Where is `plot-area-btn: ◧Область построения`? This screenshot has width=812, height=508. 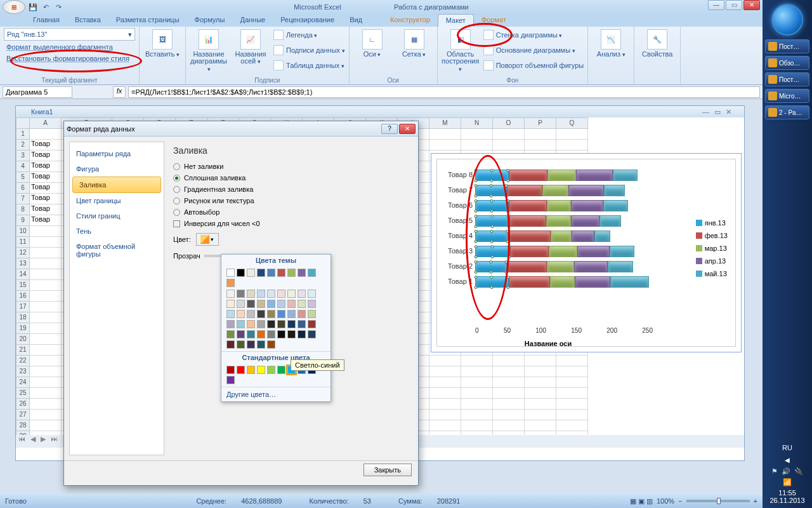 plot-area-btn: ◧Область построения is located at coordinates (461, 52).